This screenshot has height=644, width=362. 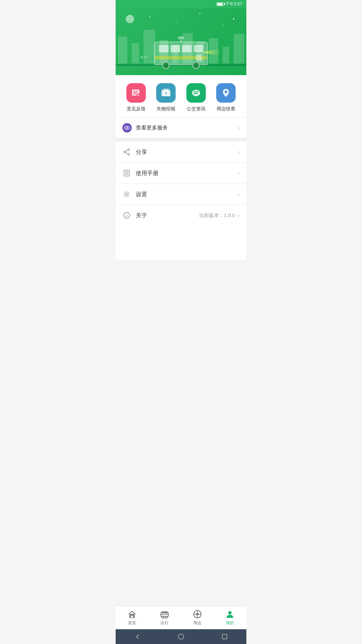 What do you see at coordinates (181, 215) in the screenshot?
I see `menu-about: 关于 当前版本：1.0.0 ›` at bounding box center [181, 215].